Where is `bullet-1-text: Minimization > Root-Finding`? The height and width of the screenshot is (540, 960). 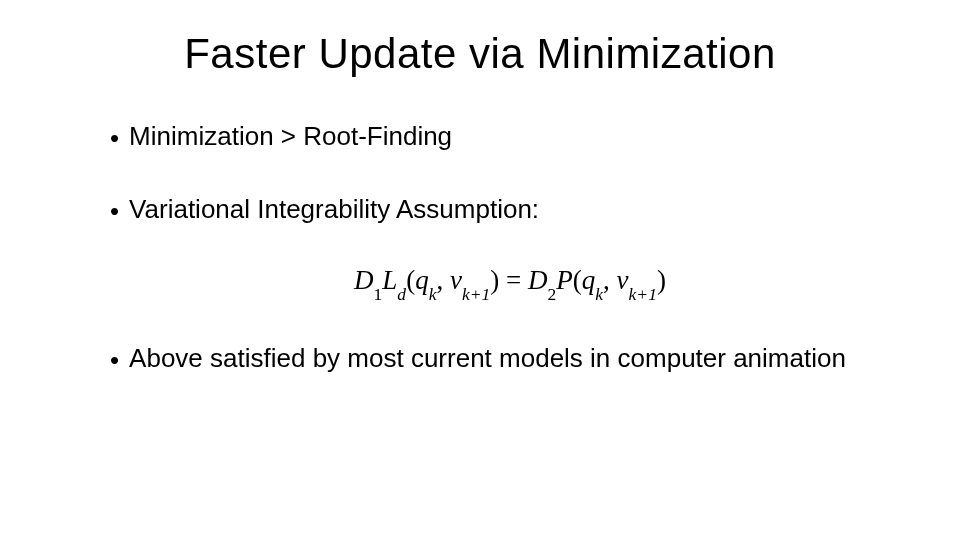
bullet-1-text: Minimization > Root-Finding is located at coordinates (290, 136).